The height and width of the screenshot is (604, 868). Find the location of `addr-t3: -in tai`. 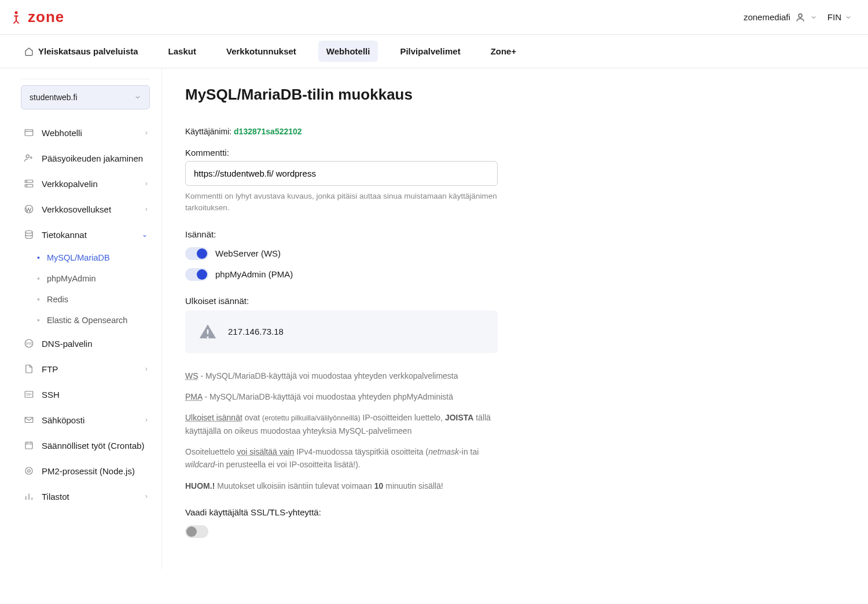

addr-t3: -in tai is located at coordinates (469, 452).